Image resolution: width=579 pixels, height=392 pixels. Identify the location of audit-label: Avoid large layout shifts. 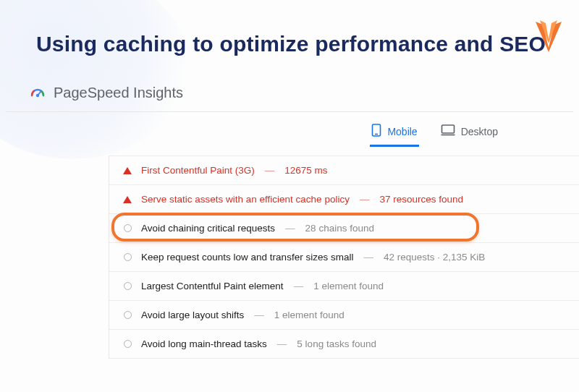
(193, 315).